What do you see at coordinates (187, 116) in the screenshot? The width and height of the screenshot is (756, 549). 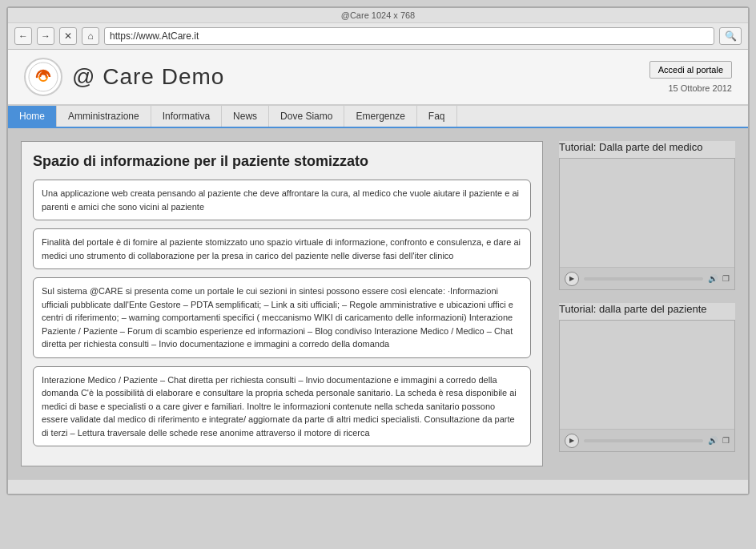 I see `nav-item-informativa: Informativa` at bounding box center [187, 116].